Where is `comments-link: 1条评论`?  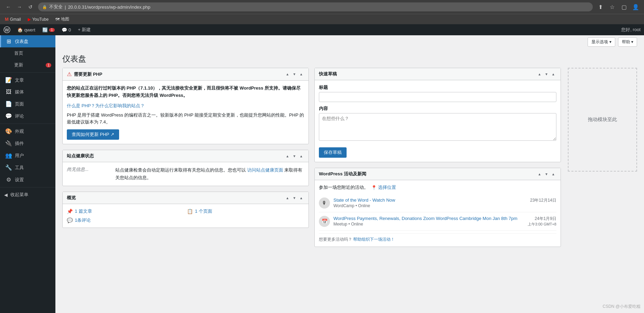
comments-link: 1条评论 is located at coordinates (83, 220).